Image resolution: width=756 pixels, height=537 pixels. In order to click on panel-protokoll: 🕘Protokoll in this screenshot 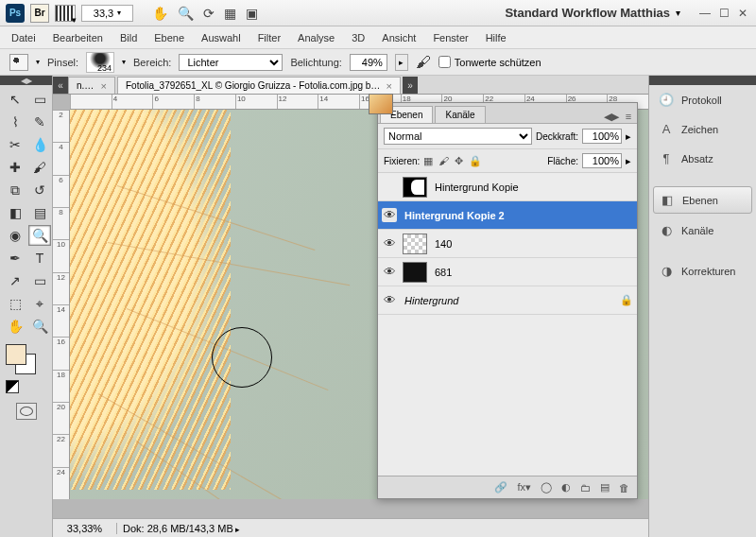, I will do `click(703, 100)`.